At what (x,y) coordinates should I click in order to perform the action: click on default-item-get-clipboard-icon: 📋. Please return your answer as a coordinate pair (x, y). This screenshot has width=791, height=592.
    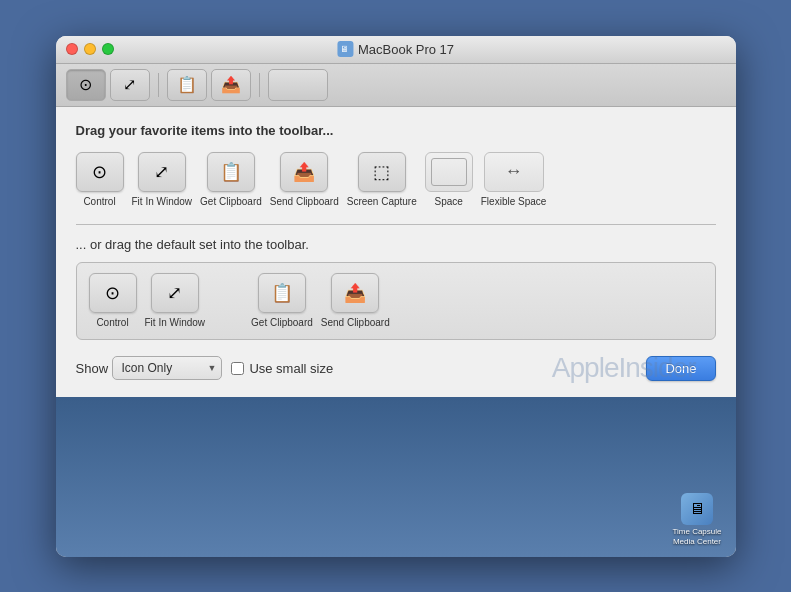
    Looking at the image, I should click on (282, 293).